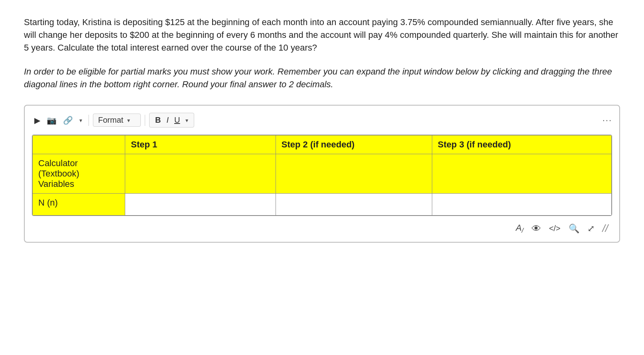 This screenshot has height=355, width=644. What do you see at coordinates (68, 120) in the screenshot?
I see `link-icon: 🔗` at bounding box center [68, 120].